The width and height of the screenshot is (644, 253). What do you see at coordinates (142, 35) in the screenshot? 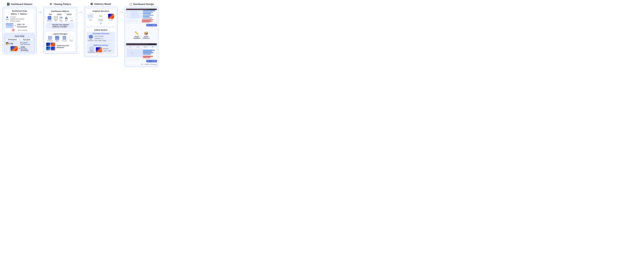
I see `section-dashboard-design: 📋 Dashboard Design Bullying Around the W…` at bounding box center [142, 35].